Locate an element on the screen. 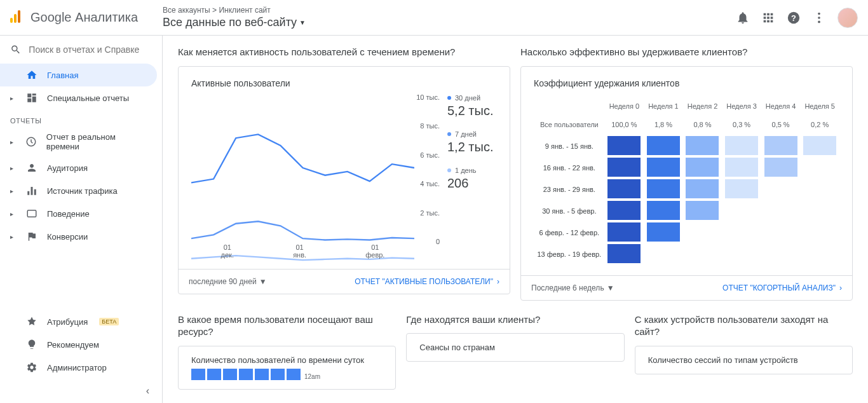 The width and height of the screenshot is (868, 403). top-bar: Google Аналитика Все аккаунты > Инклиент… is located at coordinates (434, 18).